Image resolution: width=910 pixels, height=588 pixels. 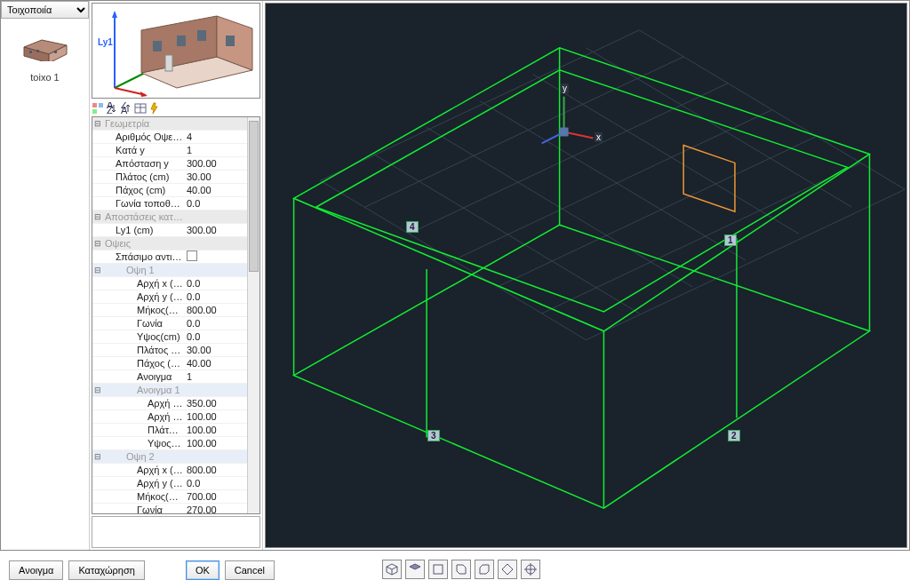 I want to click on view-iso-icon, so click(x=392, y=569).